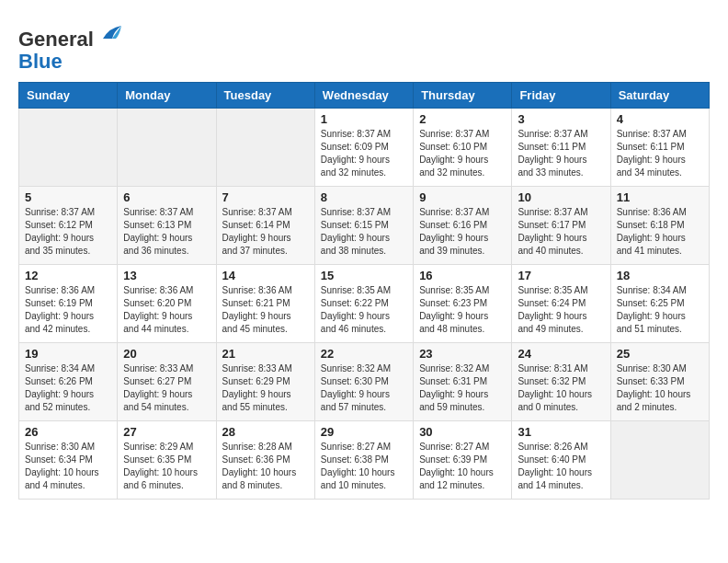 The image size is (728, 563). Describe the element at coordinates (462, 310) in the screenshot. I see `day-info: Sunrise: 8:35 AM Sunset: 6:23 PM Dayligh…` at that location.